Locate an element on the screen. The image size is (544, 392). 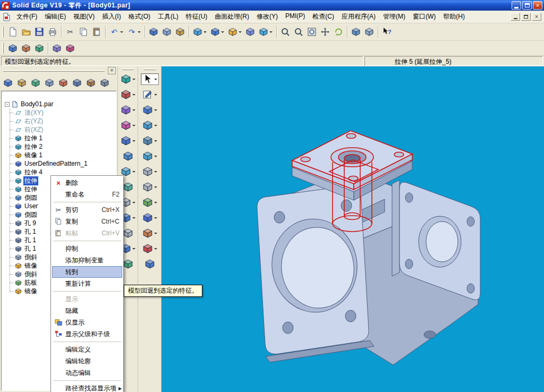
thin-wall-button is located at coordinates (150, 187).